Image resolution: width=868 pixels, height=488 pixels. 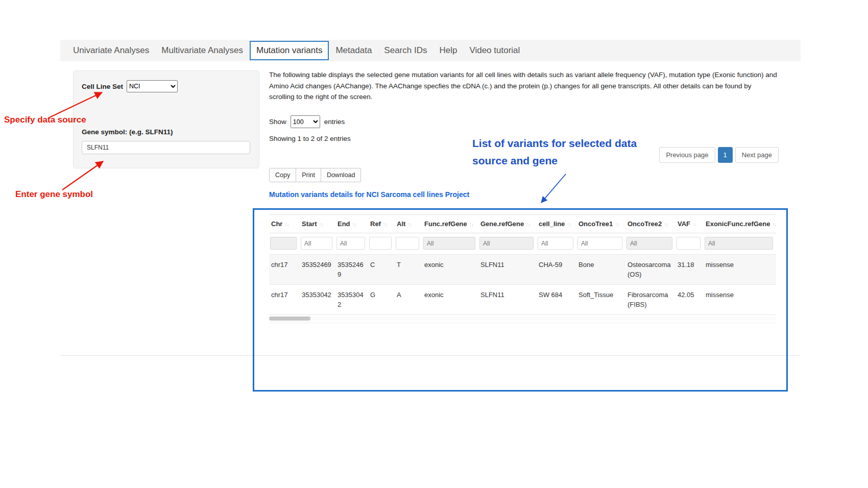 What do you see at coordinates (152, 86) in the screenshot?
I see `cell-line-set-select: NCI` at bounding box center [152, 86].